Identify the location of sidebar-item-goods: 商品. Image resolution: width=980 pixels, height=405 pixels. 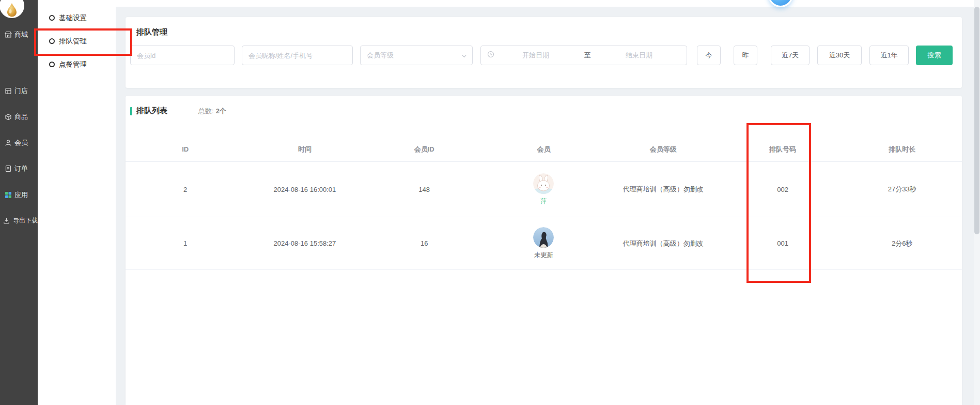
(17, 117).